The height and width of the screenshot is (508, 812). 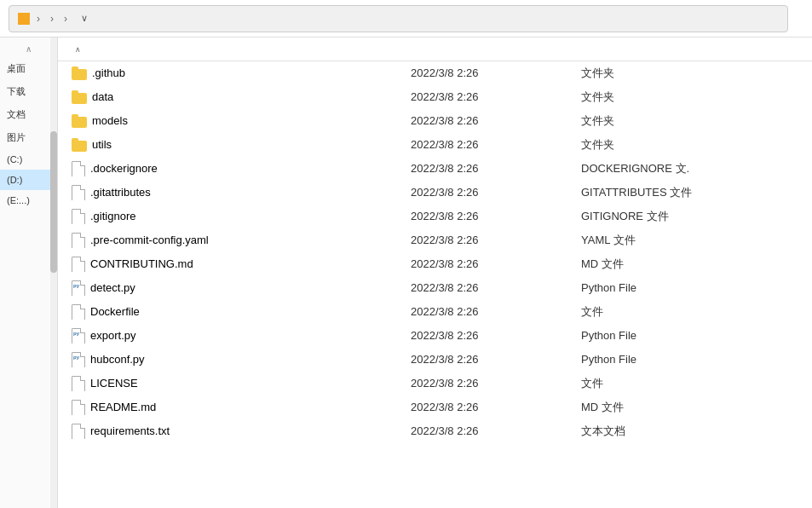 What do you see at coordinates (236, 97) in the screenshot?
I see `file-name-cell: data` at bounding box center [236, 97].